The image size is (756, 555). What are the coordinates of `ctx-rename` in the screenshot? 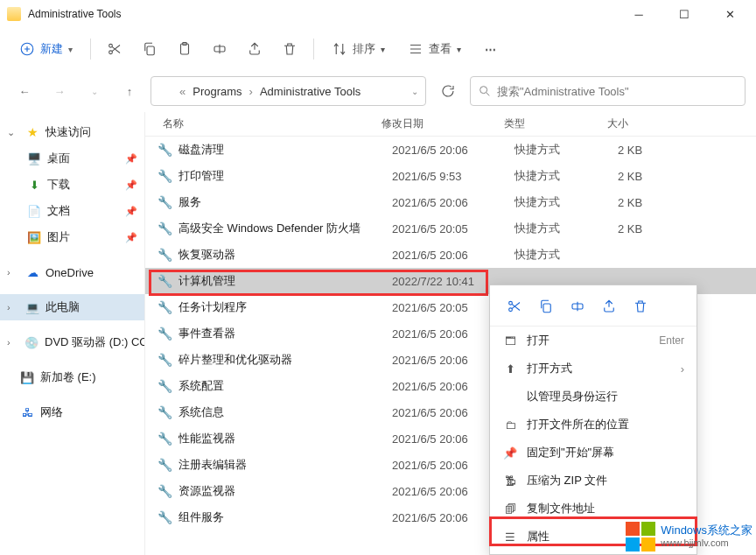 It's located at (578, 306).